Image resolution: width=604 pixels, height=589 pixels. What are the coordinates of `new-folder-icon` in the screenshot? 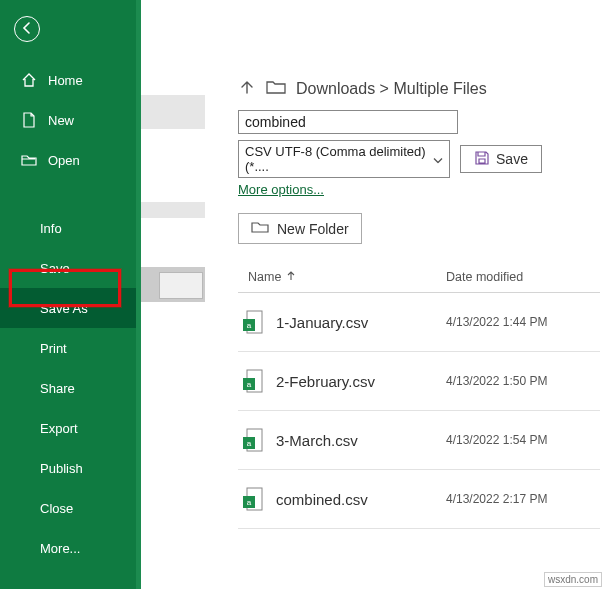 It's located at (260, 228).